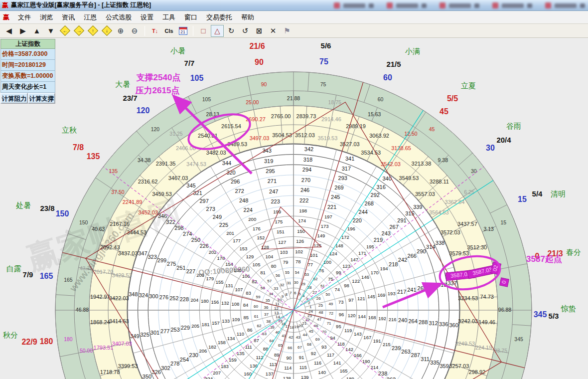  What do you see at coordinates (194, 355) in the screenshot?
I see `spiral-number: 230` at bounding box center [194, 355].